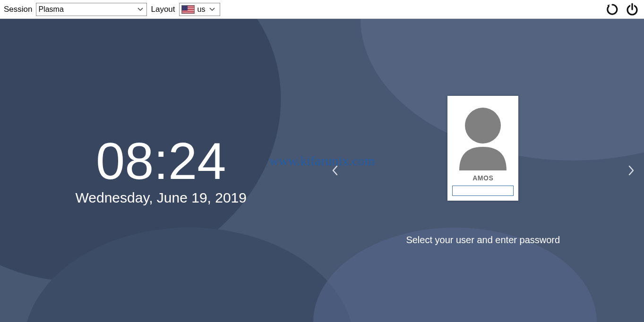  I want to click on session-value: Plasma, so click(51, 9).